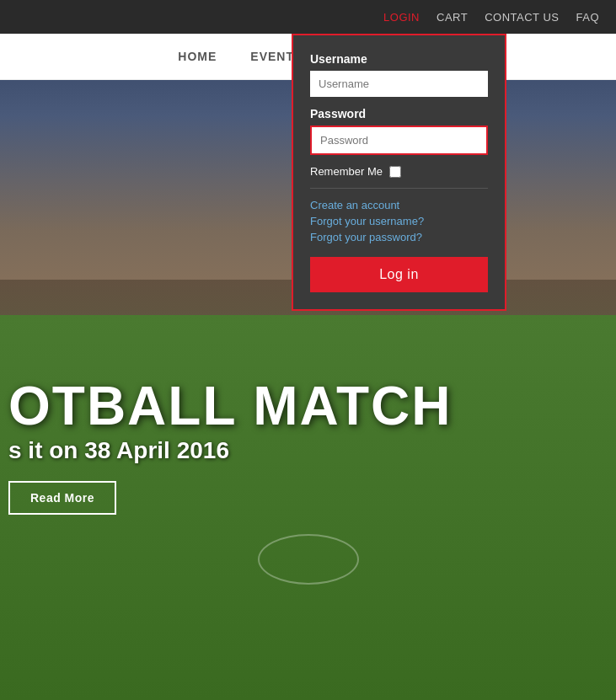 This screenshot has height=700, width=616. What do you see at coordinates (399, 140) in the screenshot?
I see `password-input` at bounding box center [399, 140].